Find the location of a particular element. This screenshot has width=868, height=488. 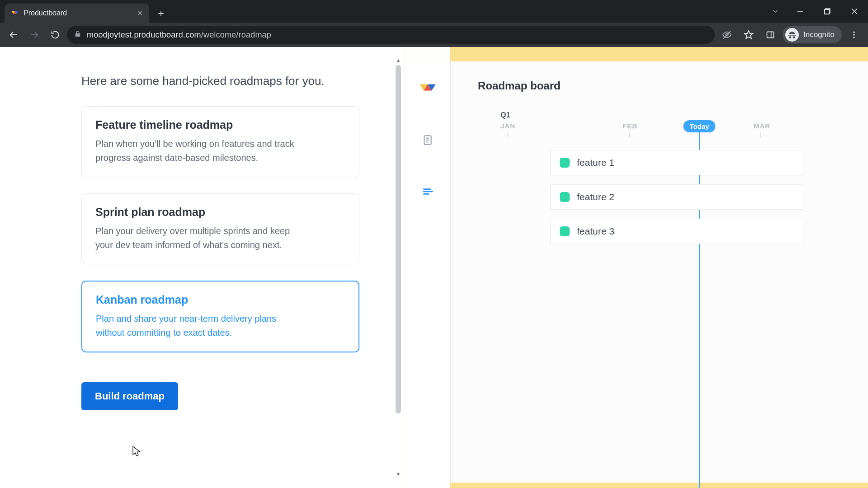

bookmark-star-icon is located at coordinates (749, 35).